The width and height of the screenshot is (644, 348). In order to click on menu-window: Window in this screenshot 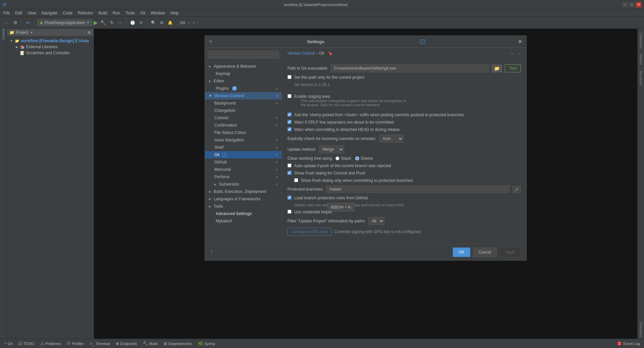, I will do `click(158, 13)`.